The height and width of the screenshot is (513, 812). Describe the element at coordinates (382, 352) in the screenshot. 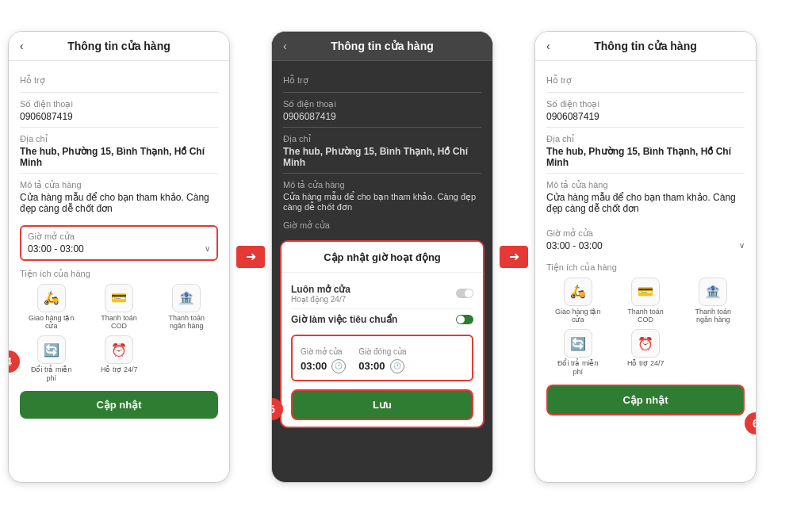

I see `gio-dong-label: Giờ đóng cửa` at that location.